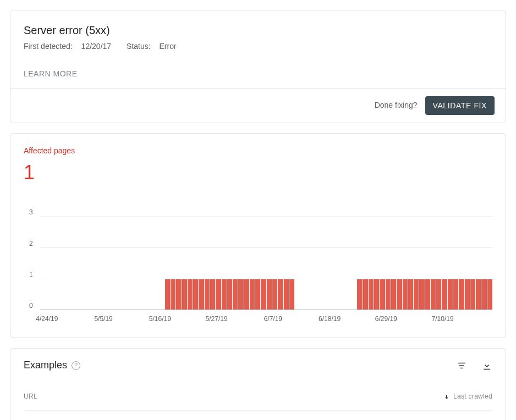  Describe the element at coordinates (460, 106) in the screenshot. I see `validate-fix-button: VALIDATE FIX` at that location.